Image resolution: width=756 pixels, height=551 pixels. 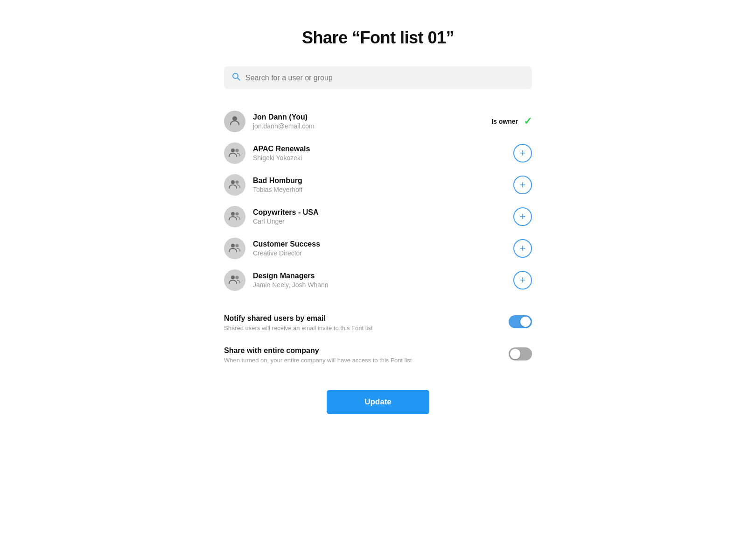 I want to click on user-sub: Carl Unger, so click(x=383, y=221).